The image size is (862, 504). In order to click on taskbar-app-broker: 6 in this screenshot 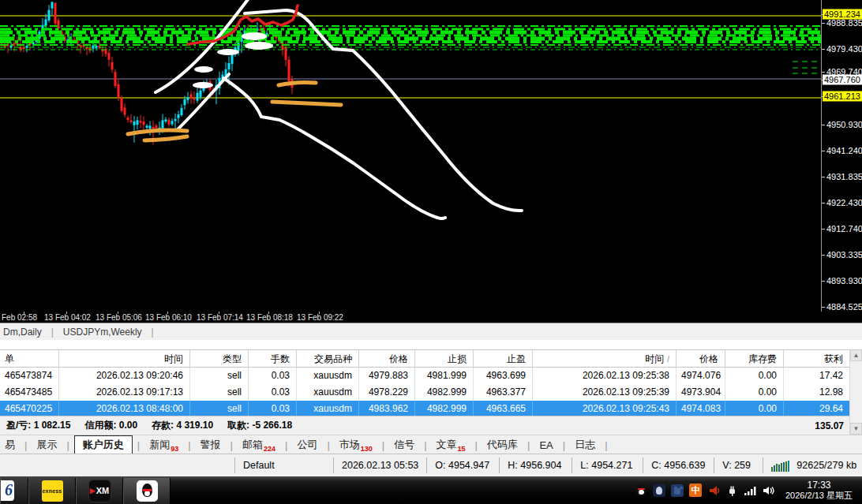, I will do `click(14, 491)`.